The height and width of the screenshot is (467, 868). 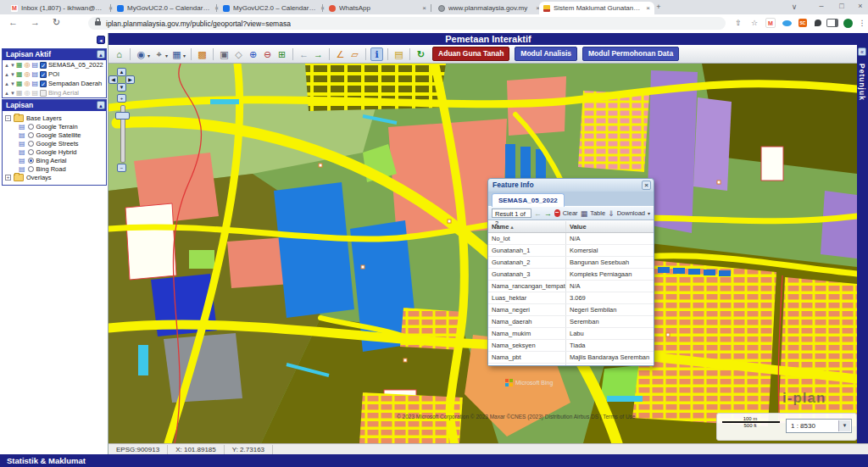 What do you see at coordinates (8, 119) in the screenshot?
I see `collapse-node-icon: −` at bounding box center [8, 119].